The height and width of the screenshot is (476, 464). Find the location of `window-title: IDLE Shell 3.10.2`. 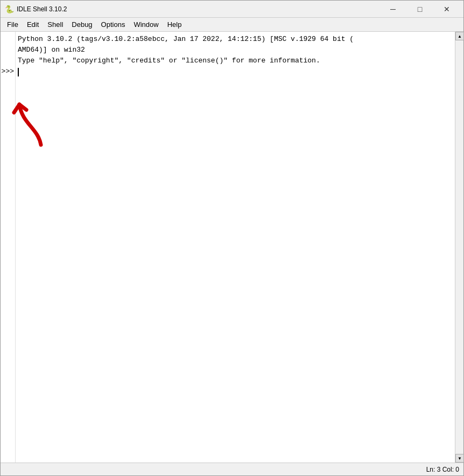

window-title: IDLE Shell 3.10.2 is located at coordinates (199, 9).